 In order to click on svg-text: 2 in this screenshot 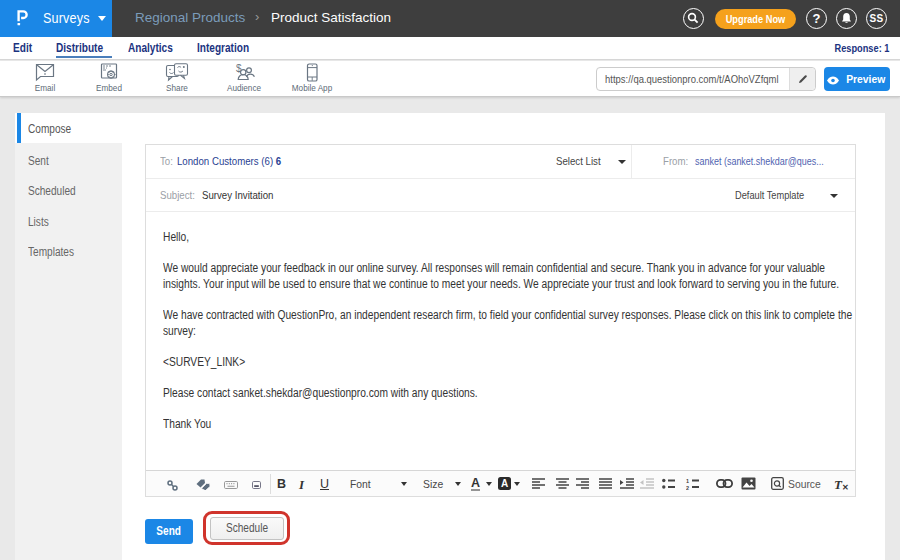, I will do `click(688, 488)`.